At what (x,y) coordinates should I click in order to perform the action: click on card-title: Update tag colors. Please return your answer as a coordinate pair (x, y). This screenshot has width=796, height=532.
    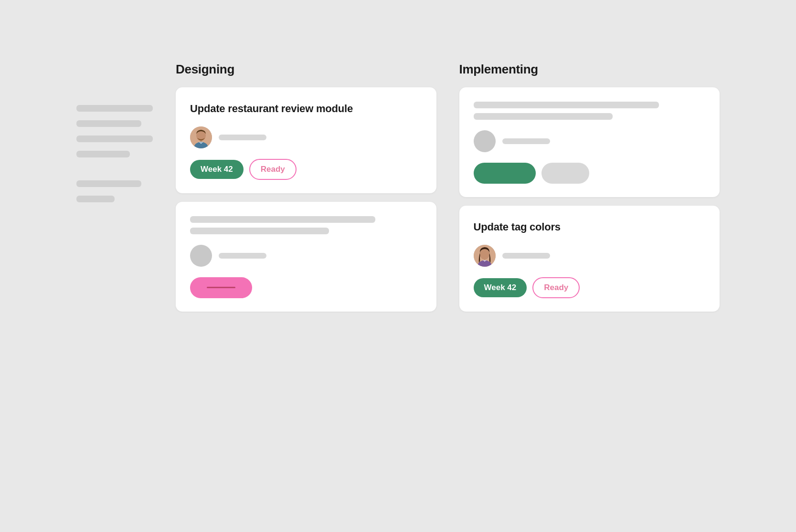
    Looking at the image, I should click on (590, 227).